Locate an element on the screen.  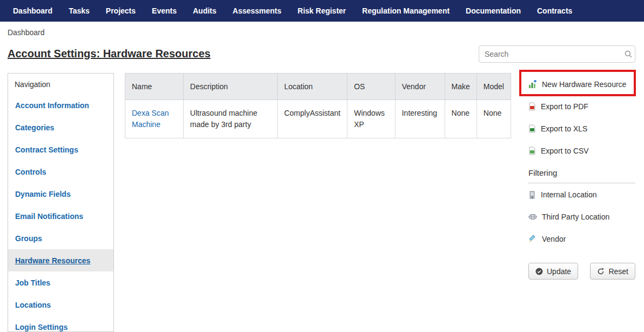
search-input is located at coordinates (551, 54).